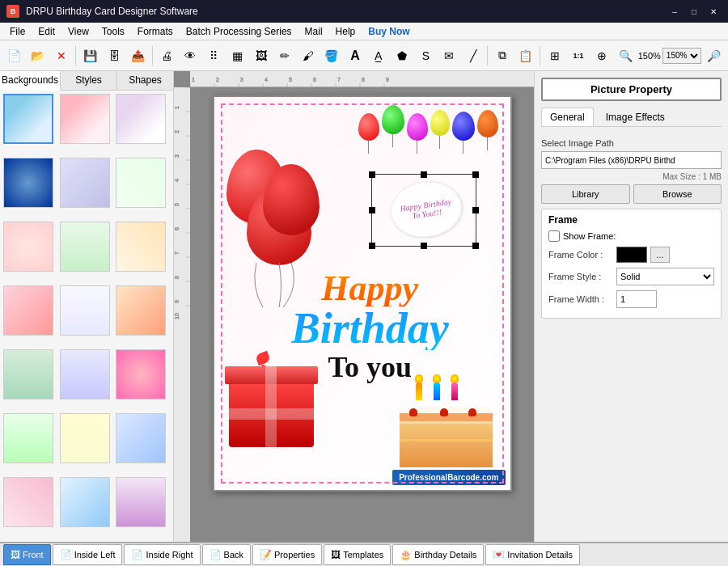 The height and width of the screenshot is (566, 728). Describe the element at coordinates (78, 31) in the screenshot. I see `menu-view: View` at that location.